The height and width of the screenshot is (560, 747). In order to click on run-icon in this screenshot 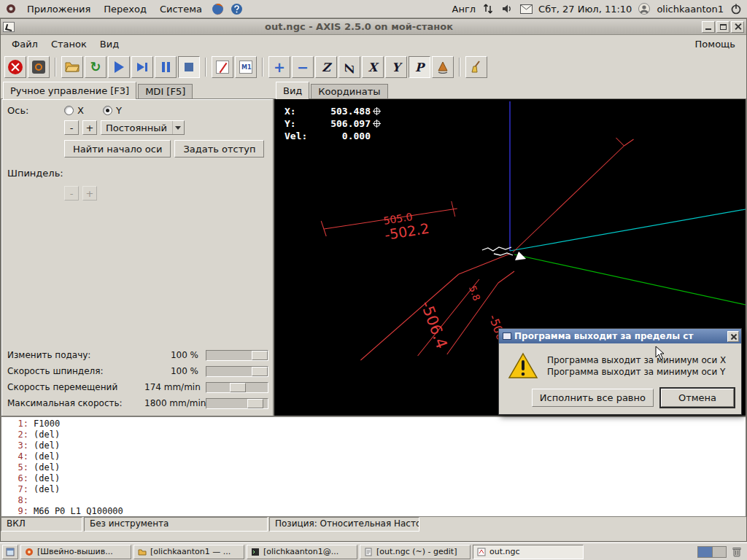, I will do `click(120, 67)`.